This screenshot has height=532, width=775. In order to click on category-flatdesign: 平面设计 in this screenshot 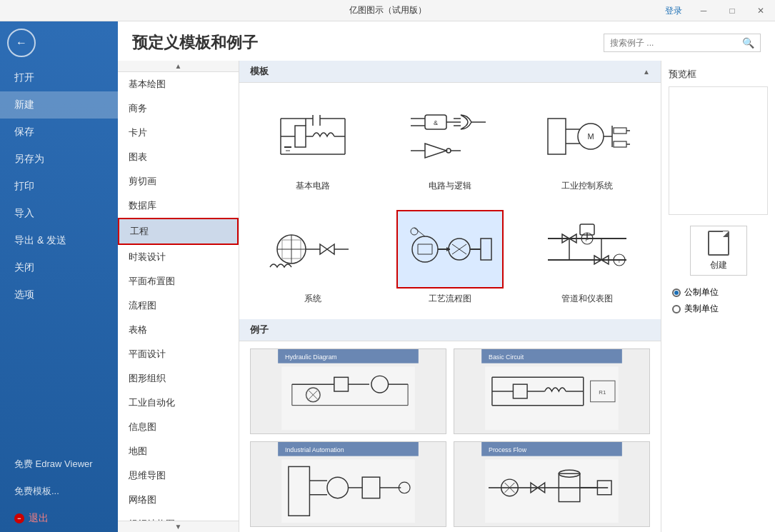, I will do `click(179, 354)`.